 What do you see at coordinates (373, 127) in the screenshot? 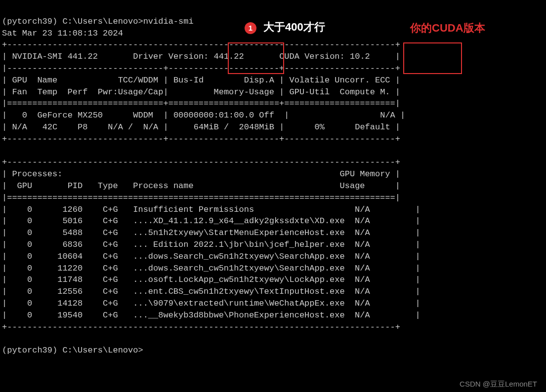
I see `compute-m: Default` at bounding box center [373, 127].